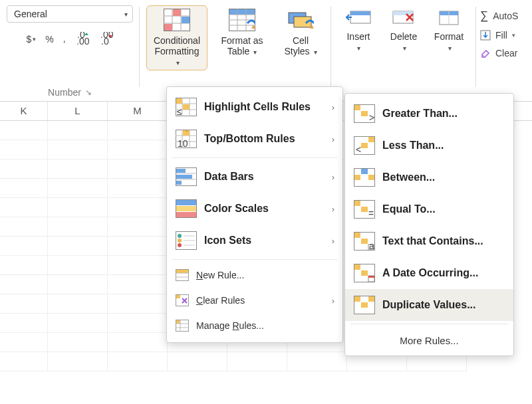 The width and height of the screenshot is (532, 404). What do you see at coordinates (444, 273) in the screenshot?
I see `menu-label: A Date Occurring...` at bounding box center [444, 273].